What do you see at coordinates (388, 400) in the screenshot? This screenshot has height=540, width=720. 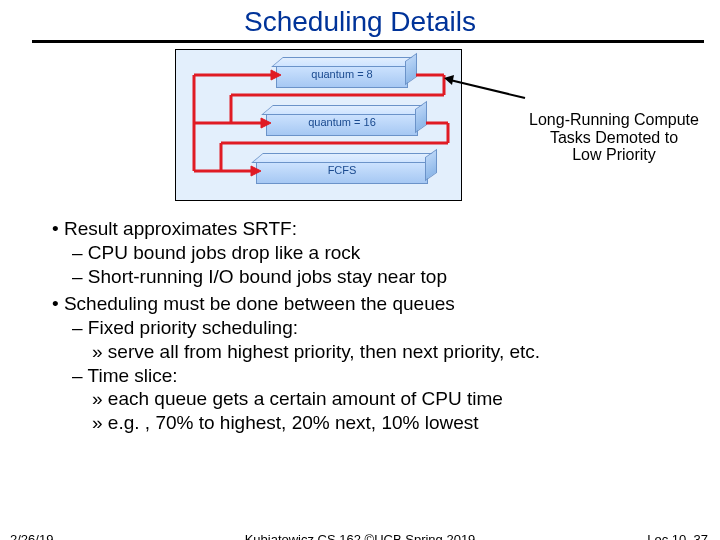 I see `bullet-2b: Time slice: each queue gets a certain am…` at bounding box center [388, 400].